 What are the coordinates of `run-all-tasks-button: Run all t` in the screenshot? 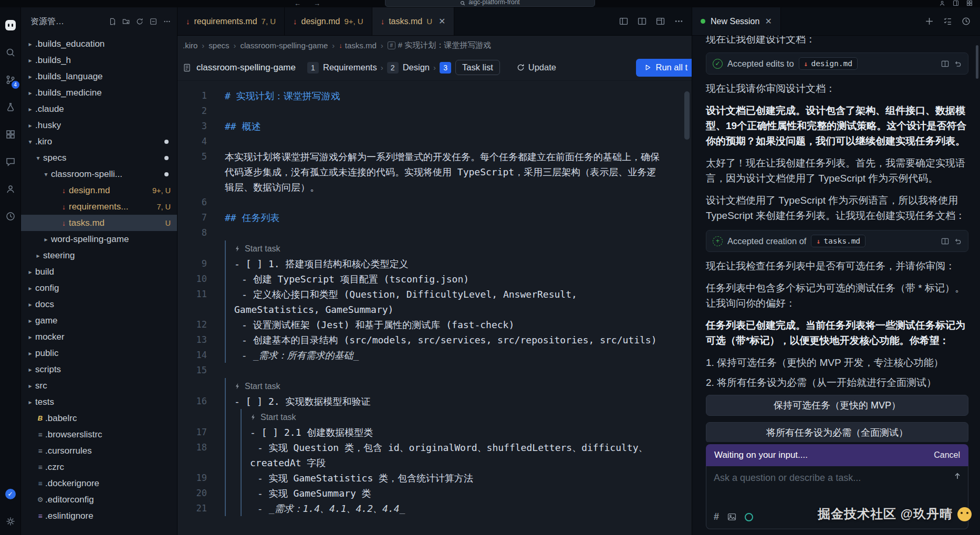 It's located at (664, 68).